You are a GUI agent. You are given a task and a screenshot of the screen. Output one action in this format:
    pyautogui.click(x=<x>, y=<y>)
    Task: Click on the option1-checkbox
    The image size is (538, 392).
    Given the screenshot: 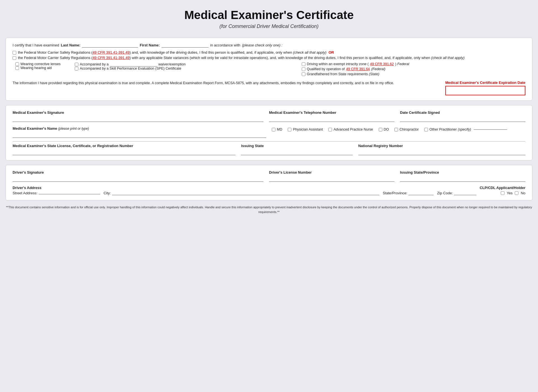 What is the action you would take?
    pyautogui.click(x=15, y=53)
    